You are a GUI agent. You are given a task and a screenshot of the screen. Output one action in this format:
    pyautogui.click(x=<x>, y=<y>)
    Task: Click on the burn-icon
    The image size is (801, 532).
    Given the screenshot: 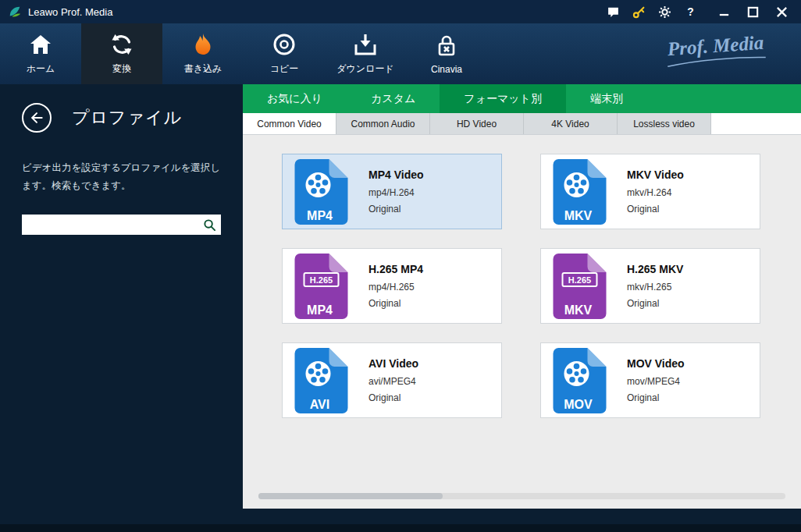 What is the action you would take?
    pyautogui.click(x=203, y=44)
    